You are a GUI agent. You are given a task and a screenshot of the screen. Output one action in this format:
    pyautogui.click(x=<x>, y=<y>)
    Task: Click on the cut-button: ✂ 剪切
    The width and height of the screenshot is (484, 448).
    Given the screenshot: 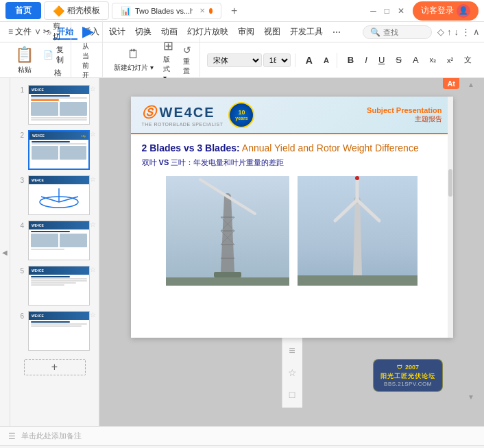 What is the action you would take?
    pyautogui.click(x=53, y=32)
    